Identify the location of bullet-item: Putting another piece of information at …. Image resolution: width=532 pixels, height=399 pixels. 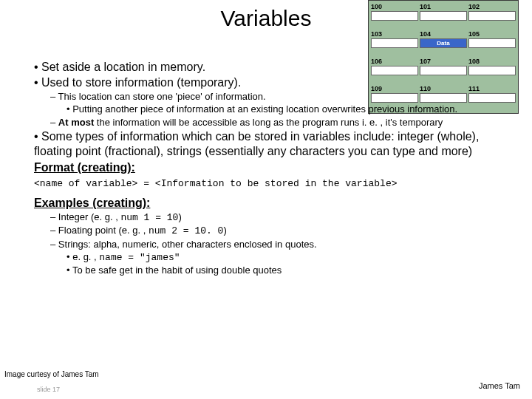
(290, 109).